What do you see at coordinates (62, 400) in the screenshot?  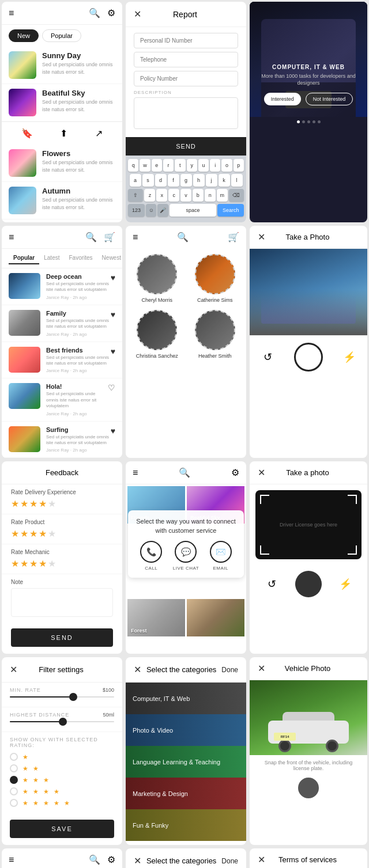 I see `feed-item-hola: ♡ Hola! Sed ut perspiciatis unde omnis i…` at bounding box center [62, 400].